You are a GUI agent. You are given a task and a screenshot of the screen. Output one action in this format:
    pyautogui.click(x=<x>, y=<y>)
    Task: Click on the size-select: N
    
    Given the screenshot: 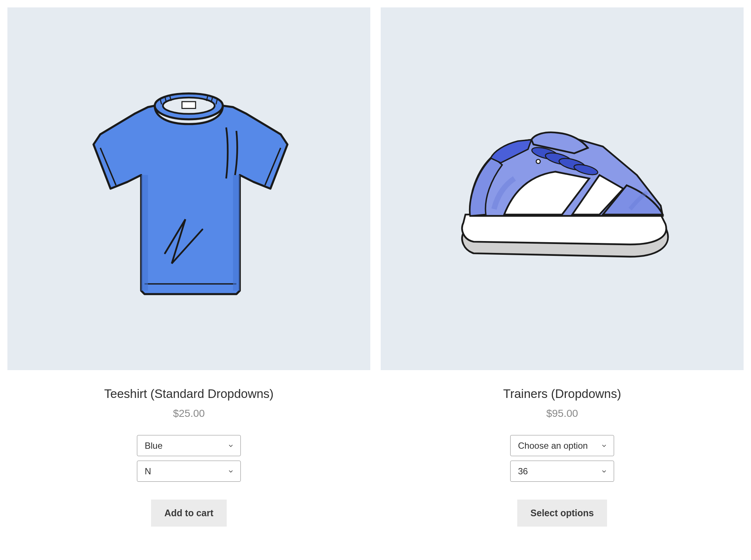 What is the action you would take?
    pyautogui.click(x=189, y=471)
    